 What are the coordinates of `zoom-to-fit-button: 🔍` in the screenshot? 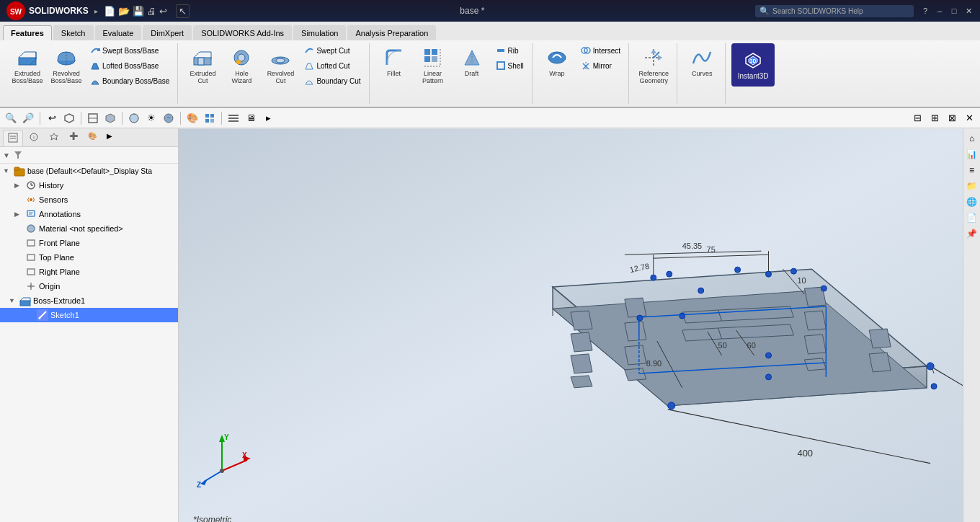 It's located at (11, 118).